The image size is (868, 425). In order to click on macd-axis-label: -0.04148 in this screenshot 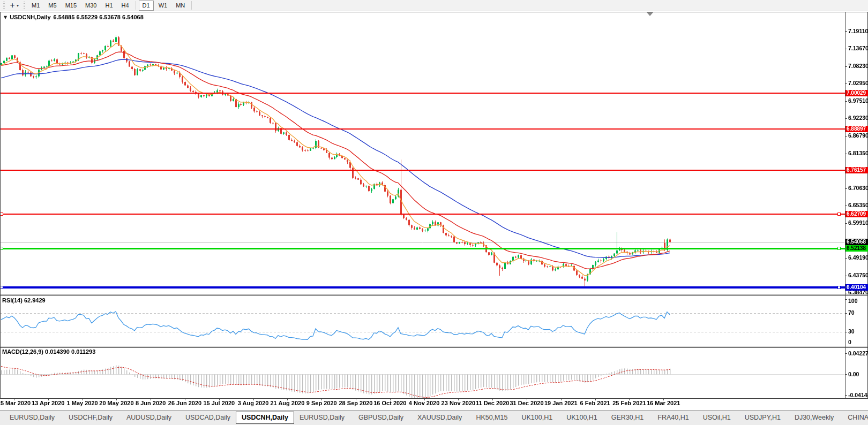, I will do `click(858, 395)`.